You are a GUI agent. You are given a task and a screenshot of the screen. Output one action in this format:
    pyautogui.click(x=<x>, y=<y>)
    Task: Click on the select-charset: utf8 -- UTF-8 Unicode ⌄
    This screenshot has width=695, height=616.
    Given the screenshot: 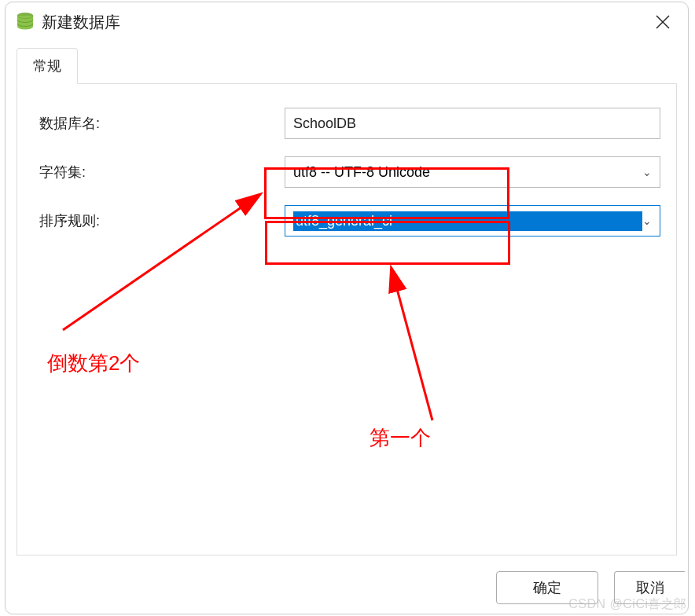 What is the action you would take?
    pyautogui.click(x=473, y=172)
    